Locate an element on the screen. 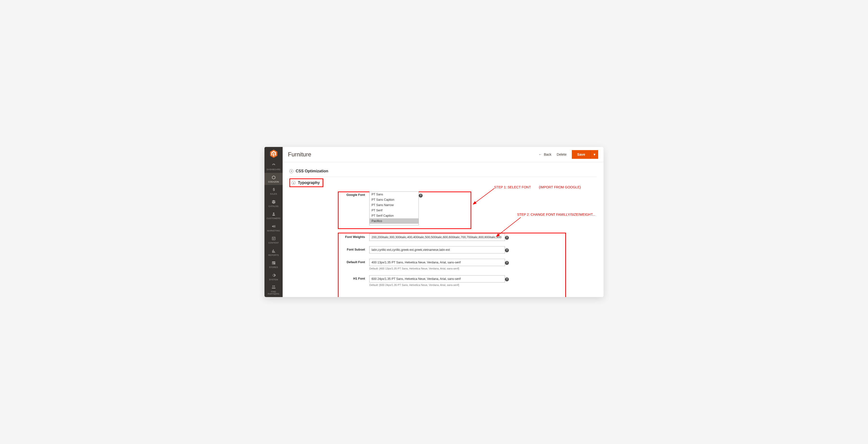  label-font-weights: Font Weights is located at coordinates (354, 236).